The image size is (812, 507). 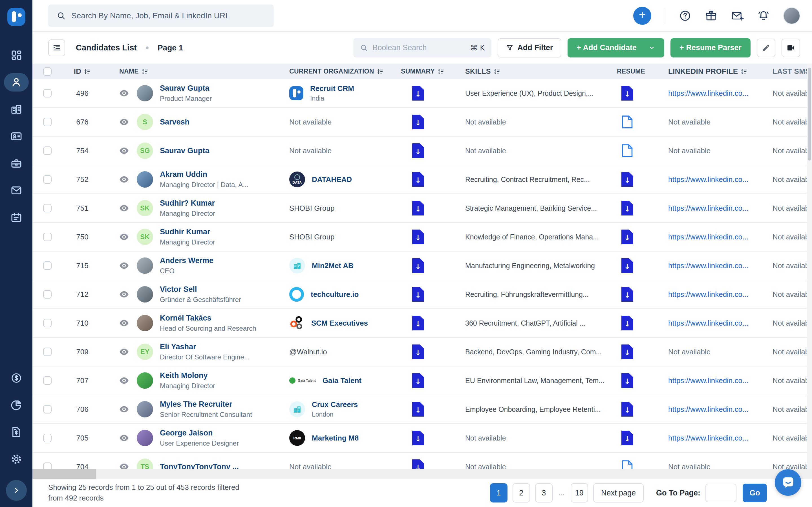 What do you see at coordinates (145, 122) in the screenshot?
I see `candidate-avatar: S` at bounding box center [145, 122].